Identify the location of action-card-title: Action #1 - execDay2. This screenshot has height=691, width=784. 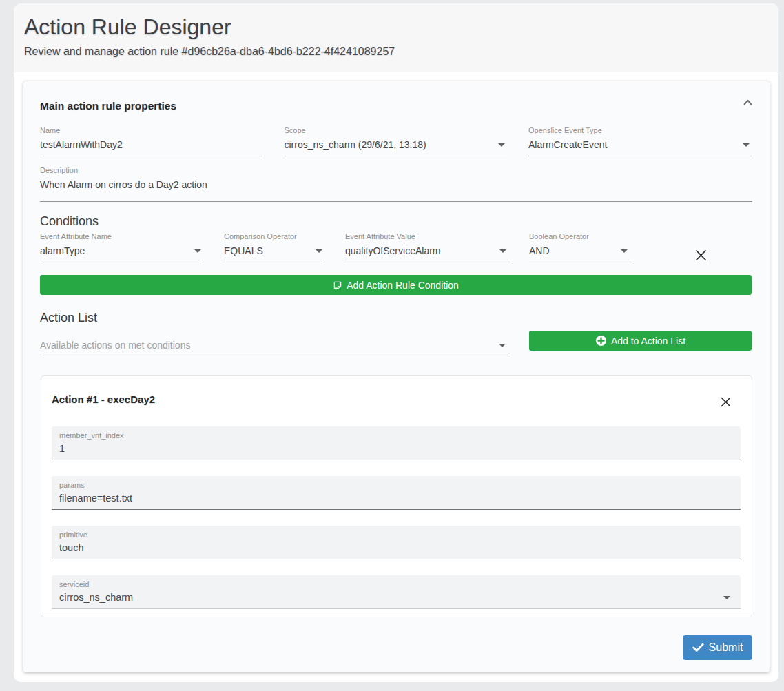
(103, 400).